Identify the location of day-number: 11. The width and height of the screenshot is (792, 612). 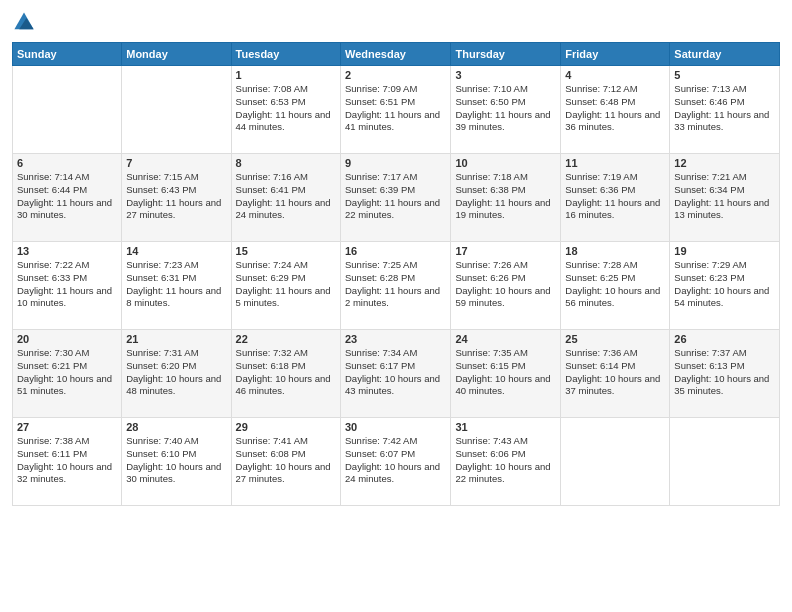
(615, 163).